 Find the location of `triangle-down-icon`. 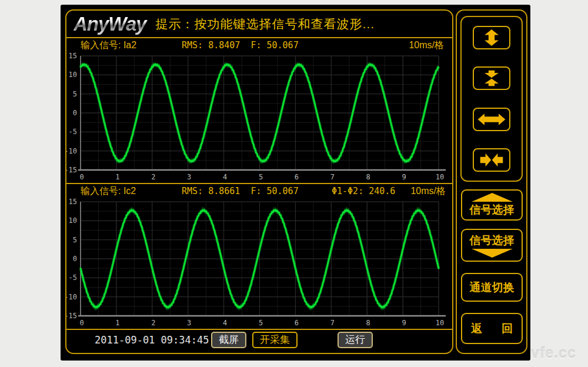

triangle-down-icon is located at coordinates (492, 253).